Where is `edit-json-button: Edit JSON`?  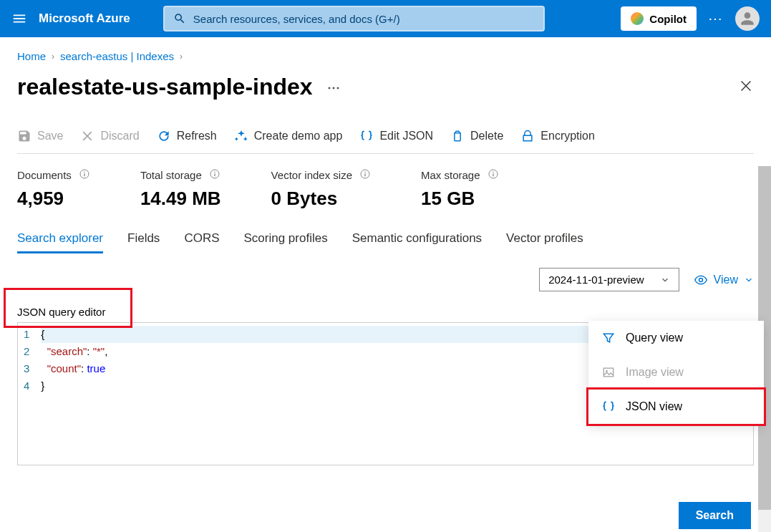
edit-json-button: Edit JSON is located at coordinates (397, 136).